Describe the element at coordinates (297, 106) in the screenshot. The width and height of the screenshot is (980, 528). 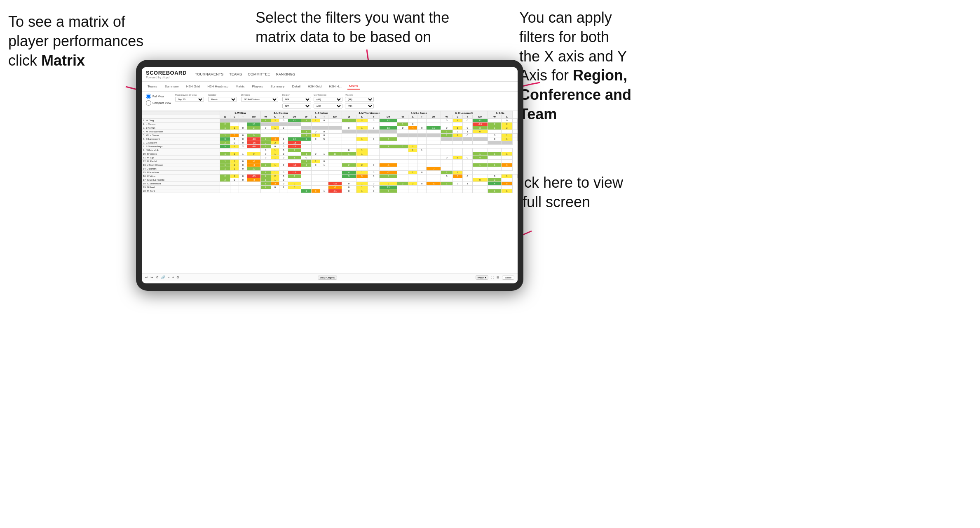
I see `region-select-2: N/A` at that location.